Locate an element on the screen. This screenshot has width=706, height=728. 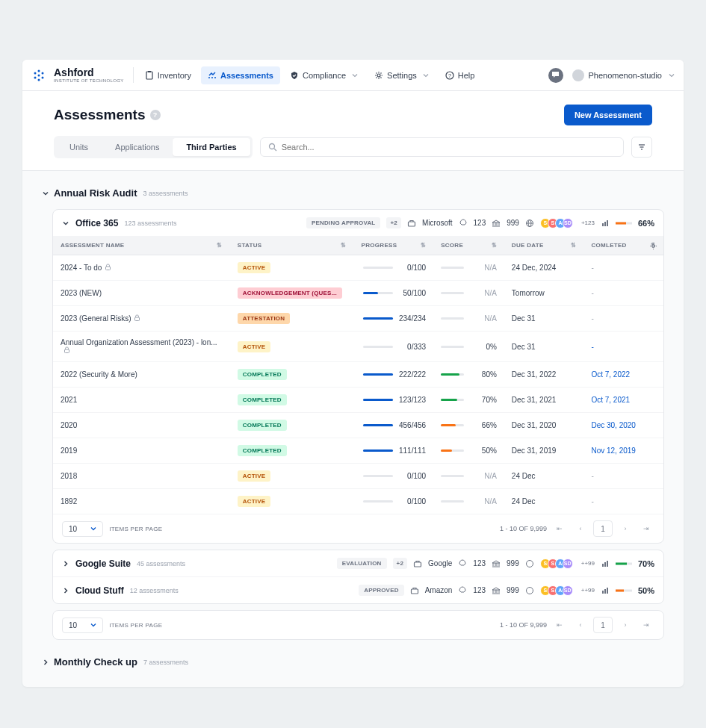
help-tooltip-icon: ? is located at coordinates (155, 115).